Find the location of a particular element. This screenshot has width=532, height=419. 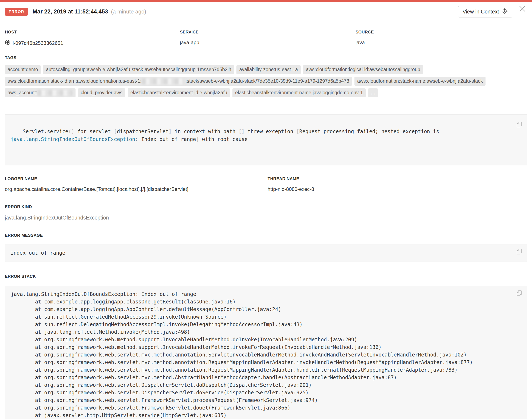

service-label: SERVICE is located at coordinates (268, 32).